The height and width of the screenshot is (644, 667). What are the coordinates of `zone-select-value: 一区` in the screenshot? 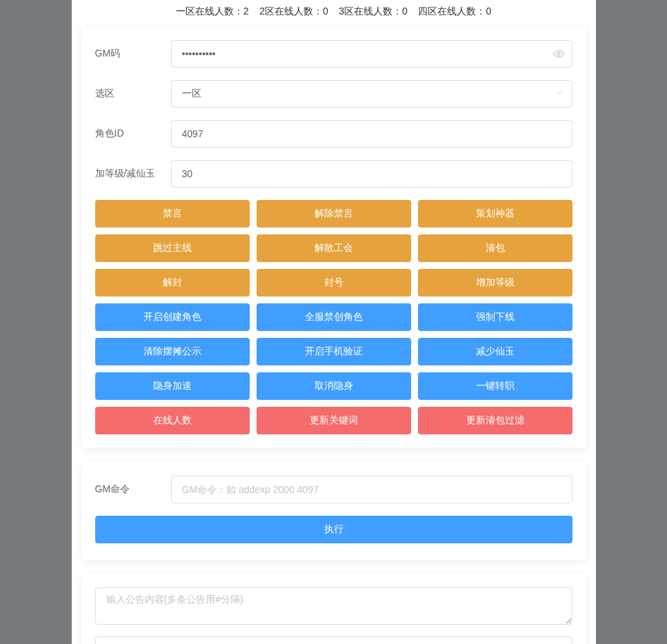 It's located at (192, 94).